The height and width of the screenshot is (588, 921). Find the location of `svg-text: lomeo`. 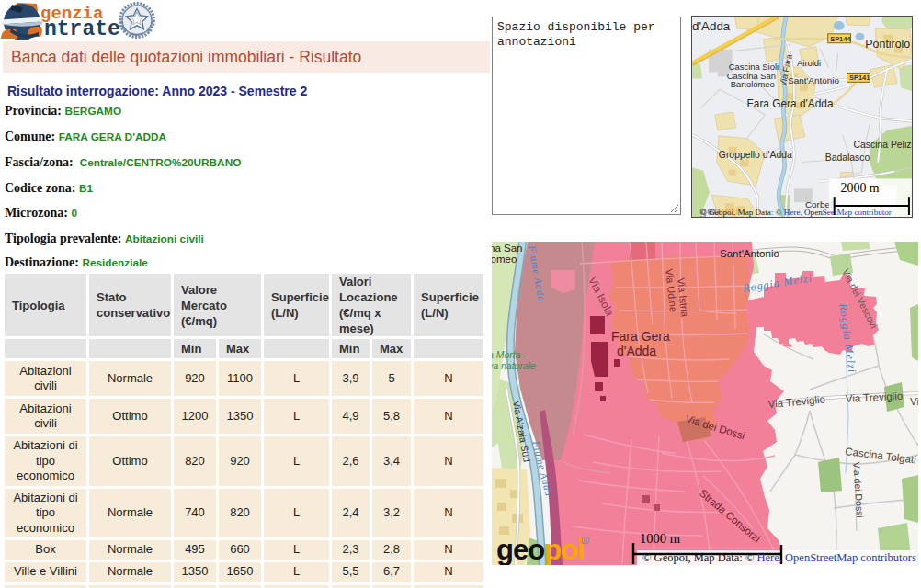

svg-text: lomeo is located at coordinates (504, 259).